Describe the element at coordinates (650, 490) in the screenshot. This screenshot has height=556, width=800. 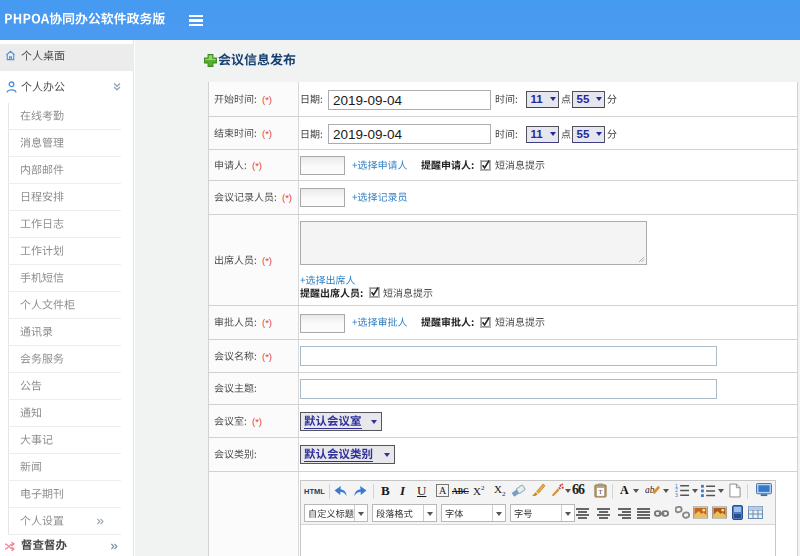
I see `svg-text: ab` at that location.